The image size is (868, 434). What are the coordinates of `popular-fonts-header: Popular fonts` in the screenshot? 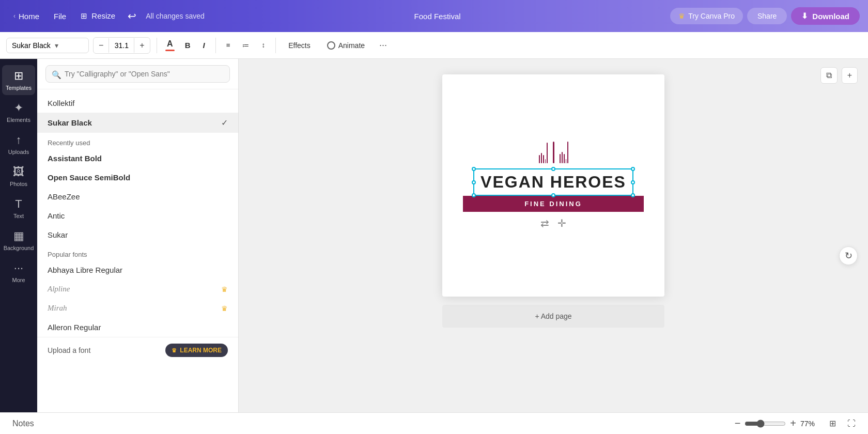 It's located at (137, 252).